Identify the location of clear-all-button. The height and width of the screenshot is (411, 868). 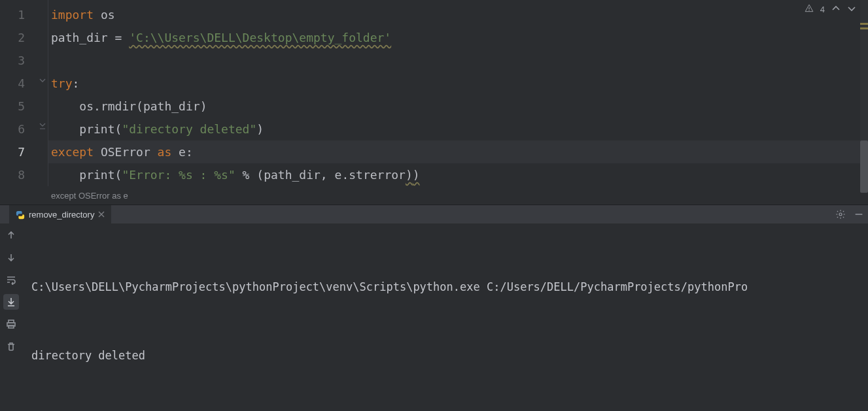
(11, 346).